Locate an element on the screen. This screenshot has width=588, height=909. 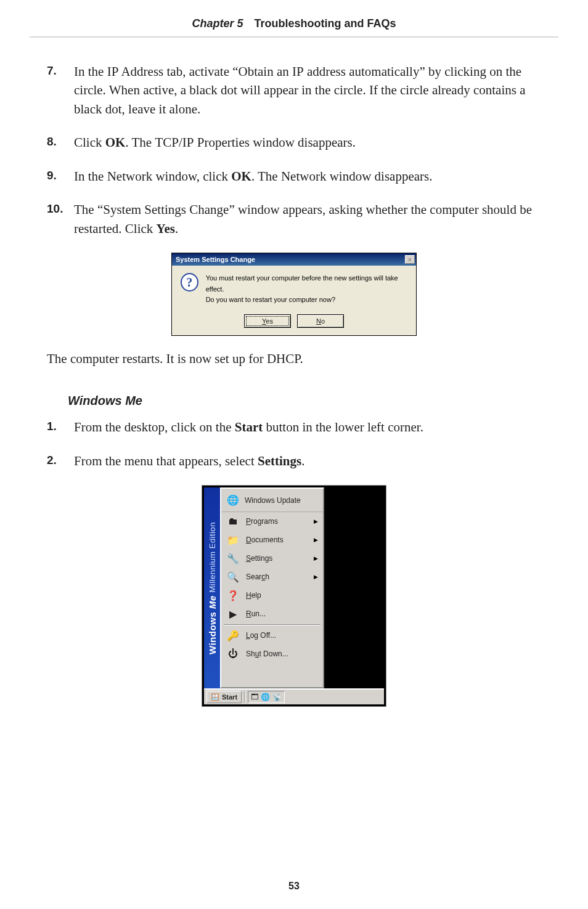
menu-item-search: 🔍 Search ▶ is located at coordinates (272, 577).